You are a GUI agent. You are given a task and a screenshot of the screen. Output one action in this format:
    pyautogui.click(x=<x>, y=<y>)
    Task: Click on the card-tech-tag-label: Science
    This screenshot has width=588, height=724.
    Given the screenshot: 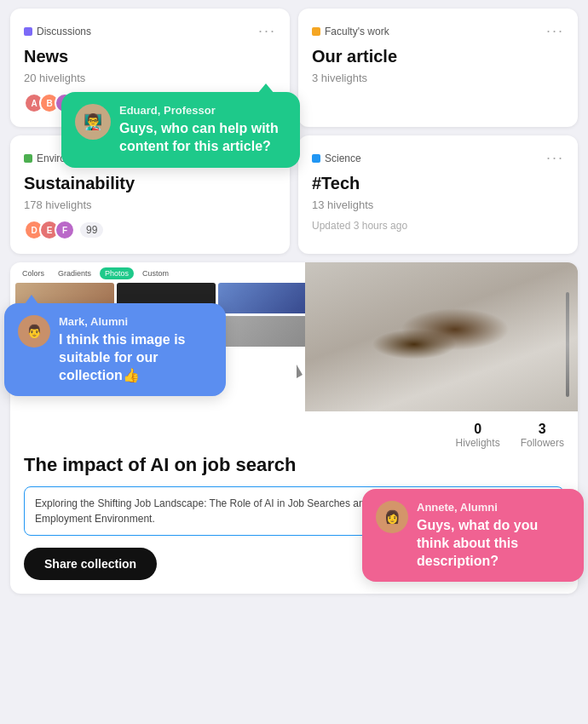 What is the action you would take?
    pyautogui.click(x=343, y=158)
    